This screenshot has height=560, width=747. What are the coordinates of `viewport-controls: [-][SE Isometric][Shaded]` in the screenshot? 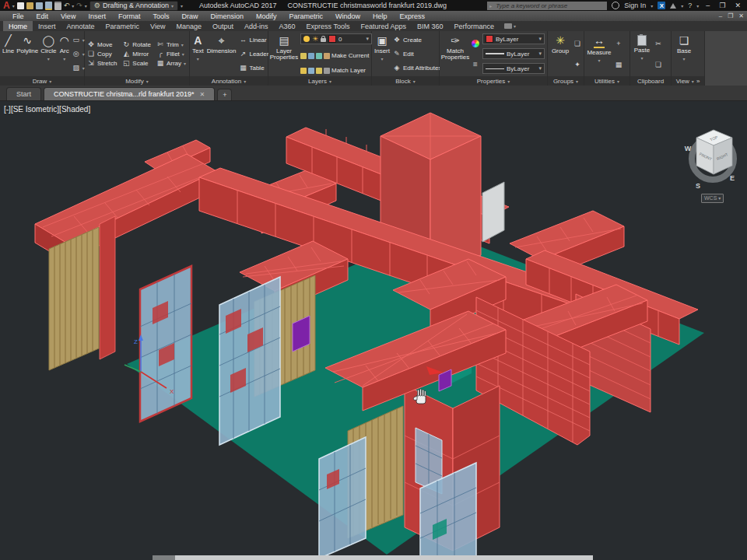 It's located at (47, 109).